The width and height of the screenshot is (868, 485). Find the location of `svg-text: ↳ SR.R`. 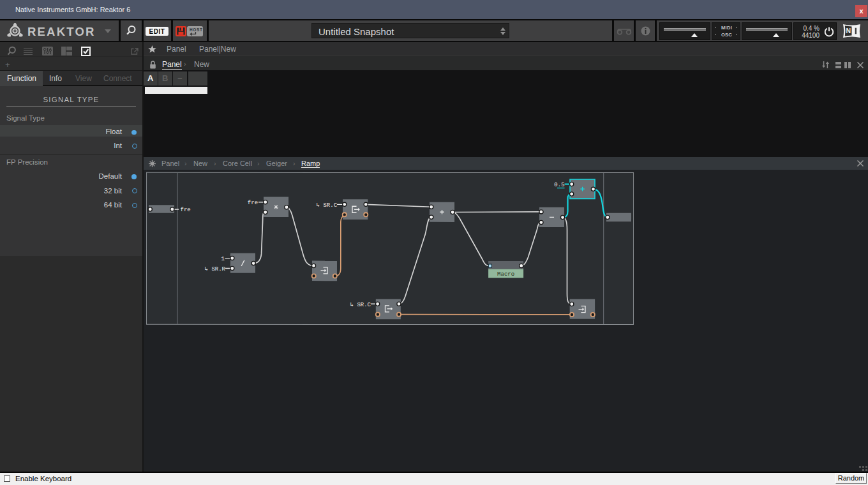

svg-text: ↳ SR.R is located at coordinates (216, 269).